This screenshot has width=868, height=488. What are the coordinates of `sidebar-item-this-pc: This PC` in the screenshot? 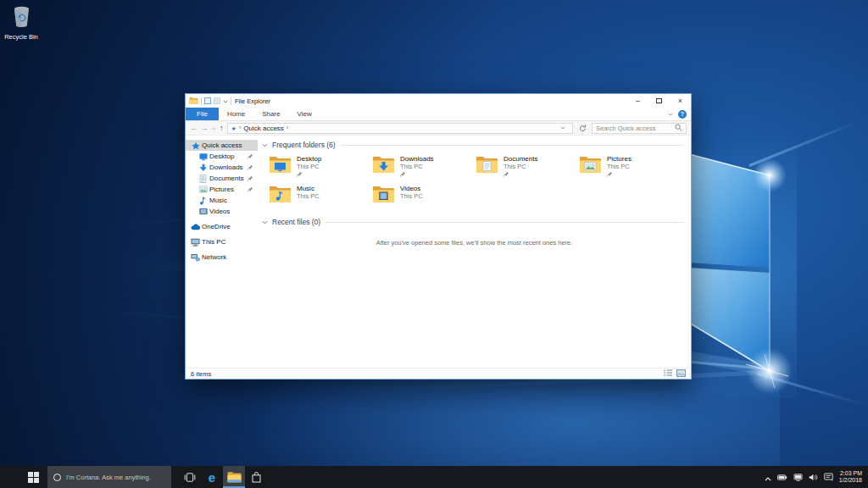 It's located at (222, 242).